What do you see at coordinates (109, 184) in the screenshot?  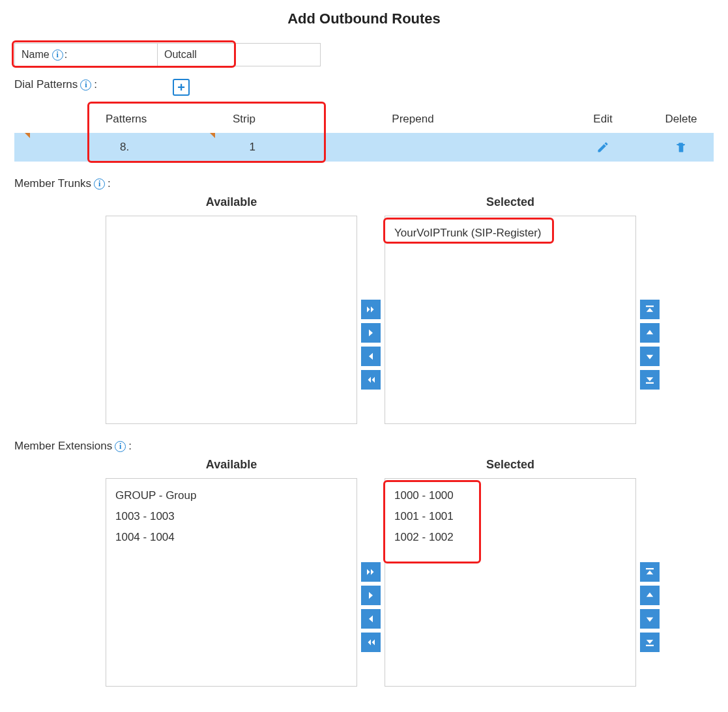 I see `member-trunks-colon: :` at bounding box center [109, 184].